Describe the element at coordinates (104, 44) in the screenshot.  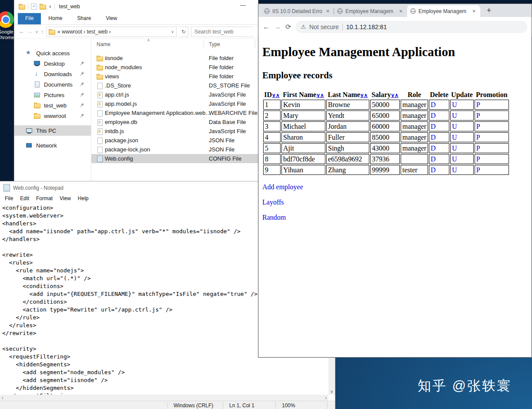
I see `column-header-name: Name` at that location.